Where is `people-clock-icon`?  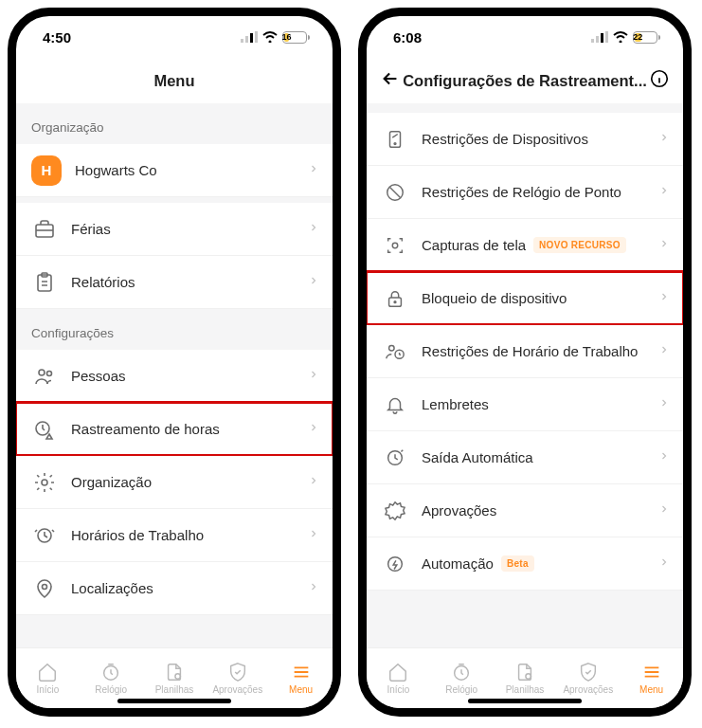 people-clock-icon is located at coordinates (395, 352).